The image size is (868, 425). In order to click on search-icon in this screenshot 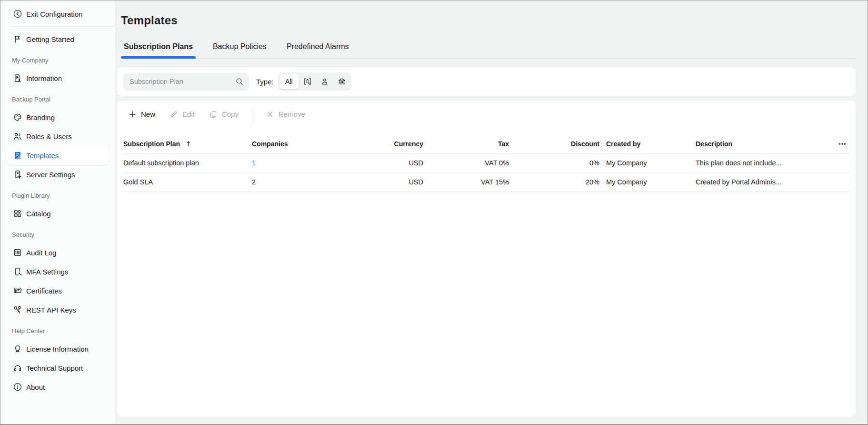, I will do `click(239, 81)`.